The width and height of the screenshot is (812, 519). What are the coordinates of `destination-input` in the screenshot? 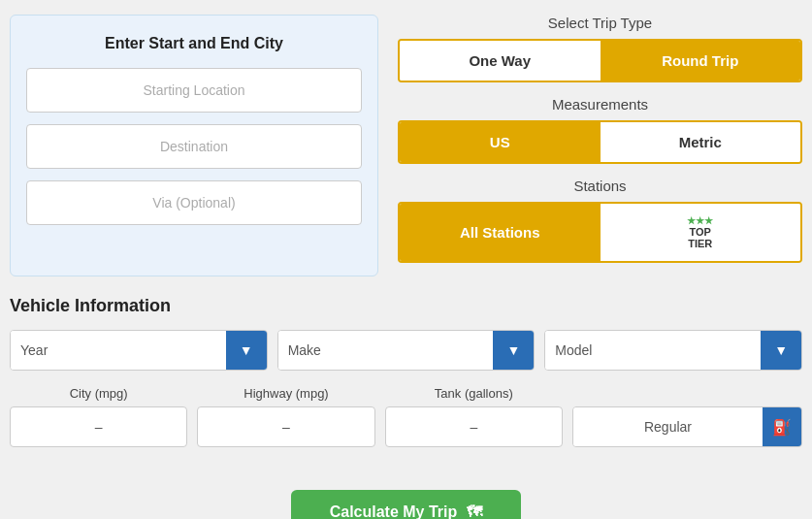 It's located at (194, 146).